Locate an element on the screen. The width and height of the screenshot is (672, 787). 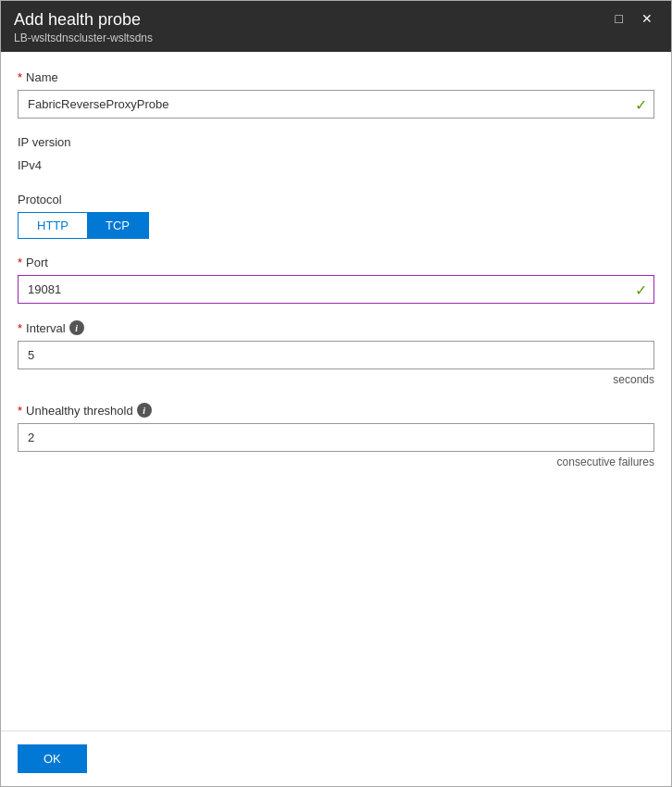
window-title: Add health probe is located at coordinates (83, 20).